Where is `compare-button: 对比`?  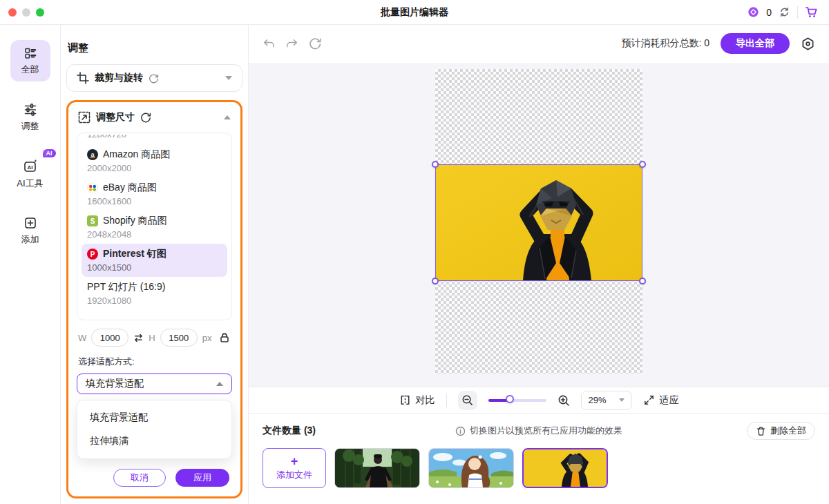 compare-button: 对比 is located at coordinates (417, 400).